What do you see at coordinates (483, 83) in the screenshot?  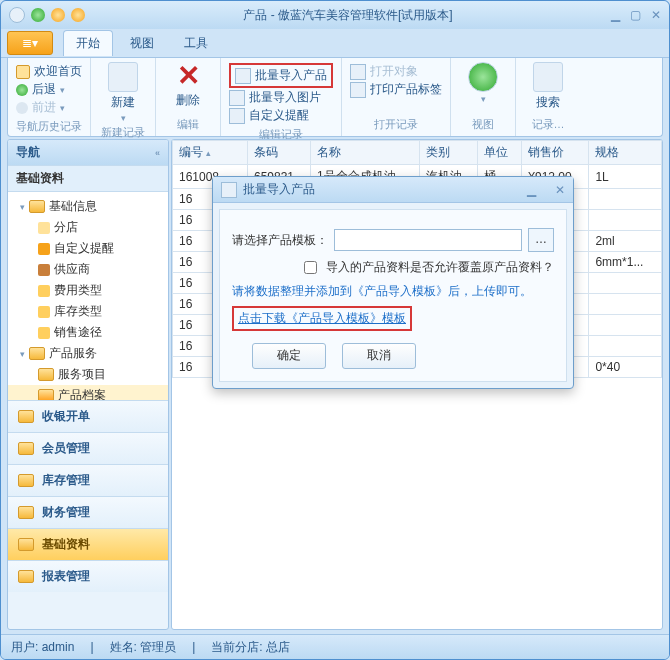 I see `view-button: ▾` at bounding box center [483, 83].